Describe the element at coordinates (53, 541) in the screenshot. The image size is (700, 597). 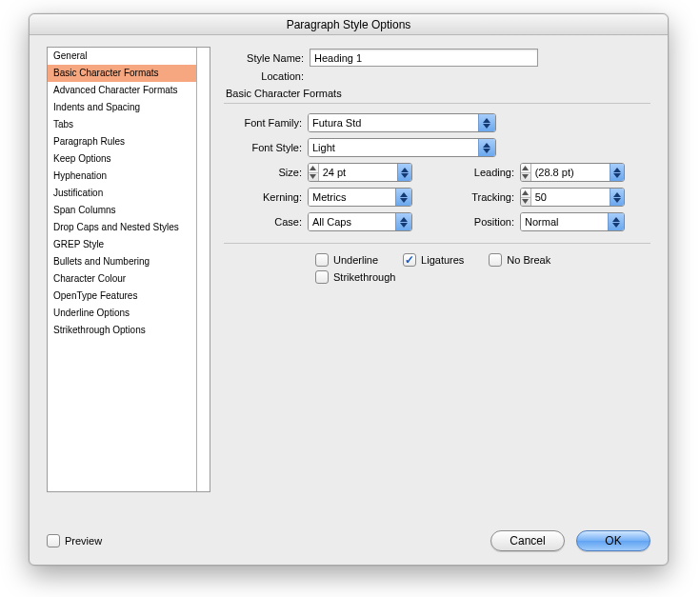
I see `preview-checkbox` at that location.